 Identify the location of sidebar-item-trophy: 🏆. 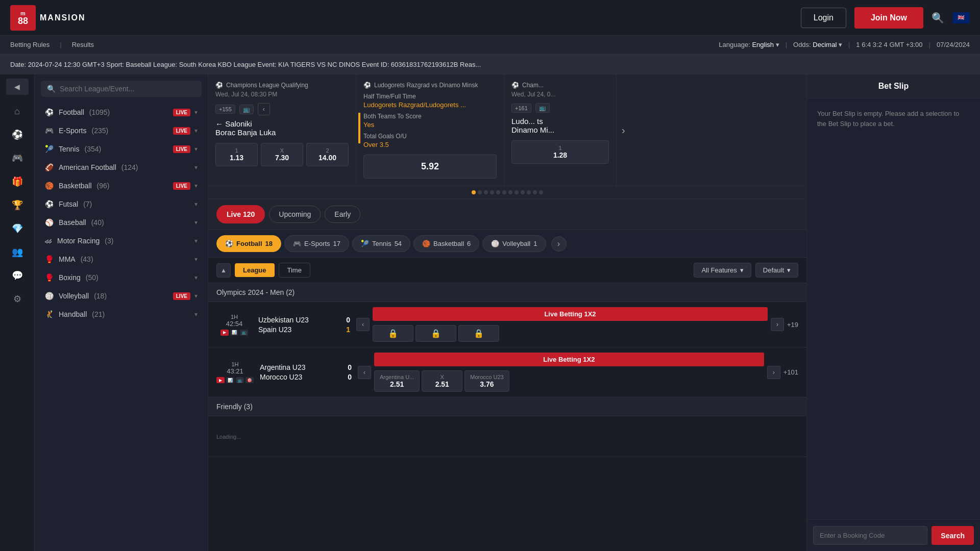
(17, 205).